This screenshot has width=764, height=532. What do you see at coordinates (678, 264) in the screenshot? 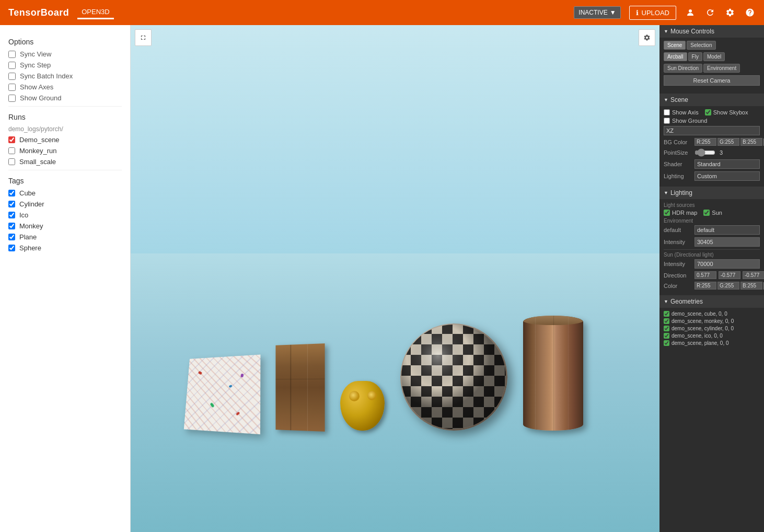
I see `sun-intensity-label: Intensity` at bounding box center [678, 264].